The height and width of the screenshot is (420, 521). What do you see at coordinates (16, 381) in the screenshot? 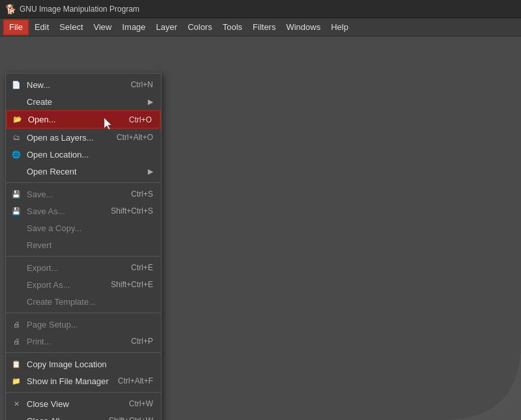
I see `file-manager-icon: 📁` at bounding box center [16, 381].